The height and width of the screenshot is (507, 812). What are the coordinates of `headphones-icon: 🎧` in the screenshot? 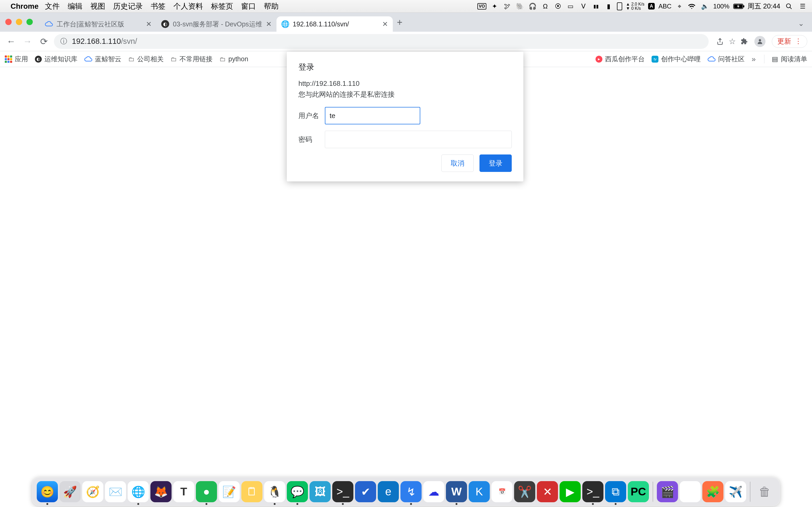 It's located at (533, 6).